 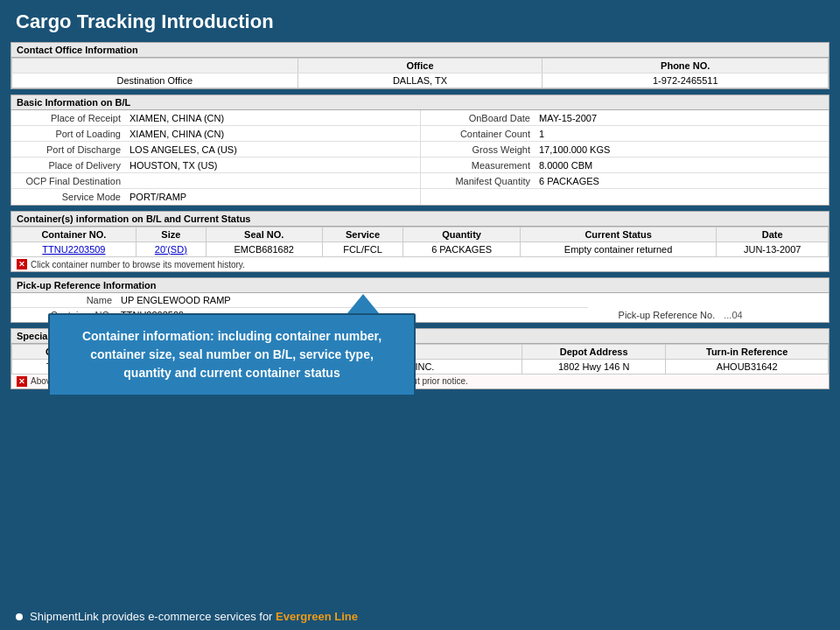 I want to click on gross-weight-label: Gross Weight, so click(x=478, y=150).